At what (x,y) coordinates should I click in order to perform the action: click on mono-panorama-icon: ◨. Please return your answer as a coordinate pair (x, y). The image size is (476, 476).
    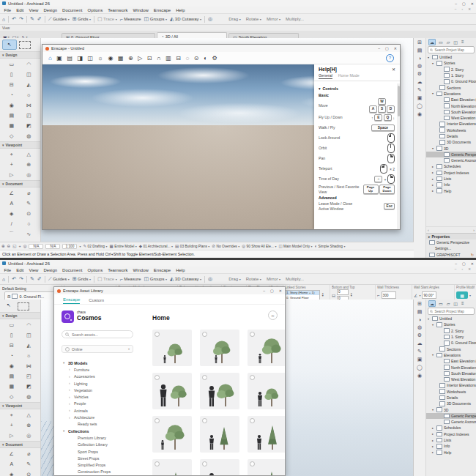
    Looking at the image, I should click on (80, 59).